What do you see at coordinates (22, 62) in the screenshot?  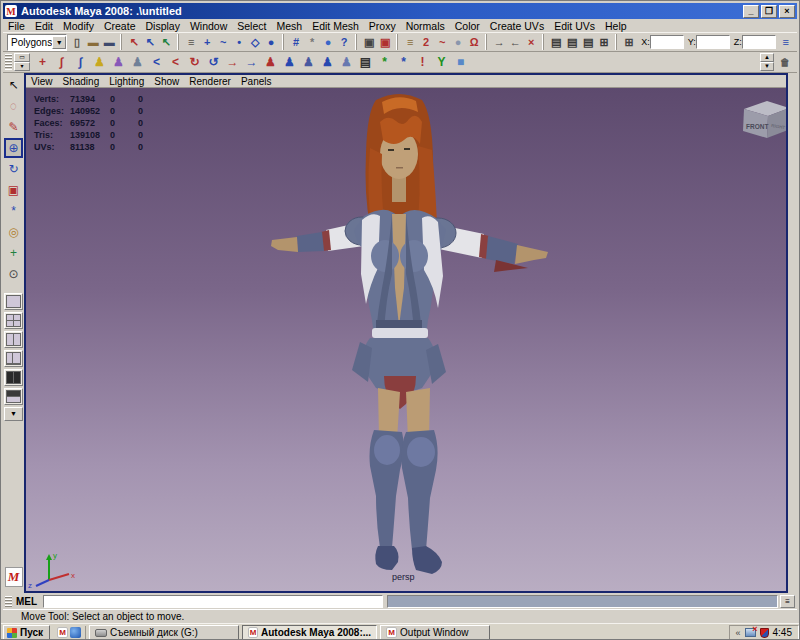 I see `shelf-tab-selector: ▭ ▾` at bounding box center [22, 62].